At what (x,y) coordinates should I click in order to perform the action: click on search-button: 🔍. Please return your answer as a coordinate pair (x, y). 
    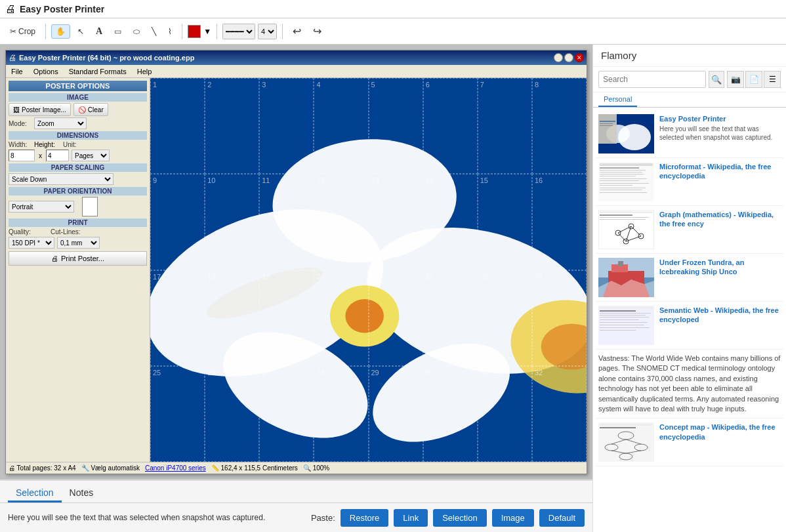
    Looking at the image, I should click on (716, 79).